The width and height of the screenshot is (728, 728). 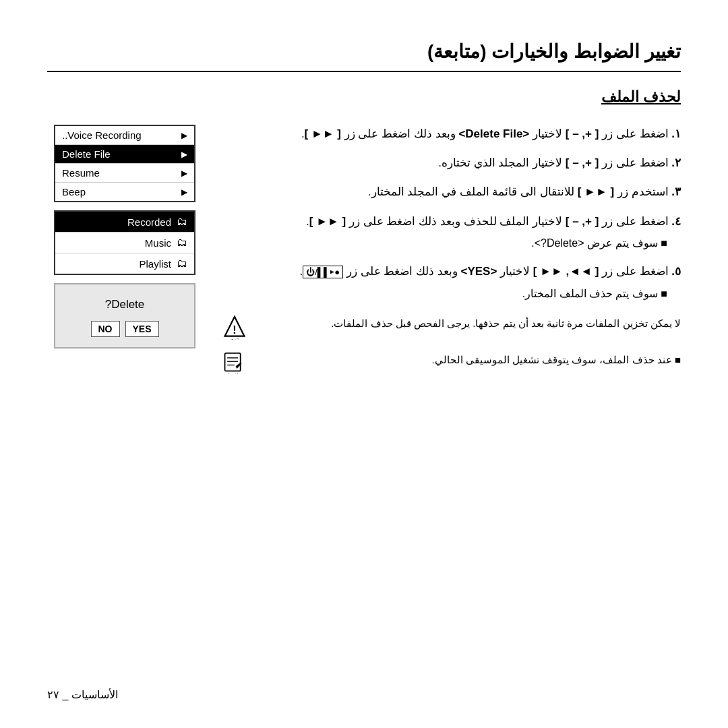 I want to click on folder-label-music: Music, so click(x=158, y=243).